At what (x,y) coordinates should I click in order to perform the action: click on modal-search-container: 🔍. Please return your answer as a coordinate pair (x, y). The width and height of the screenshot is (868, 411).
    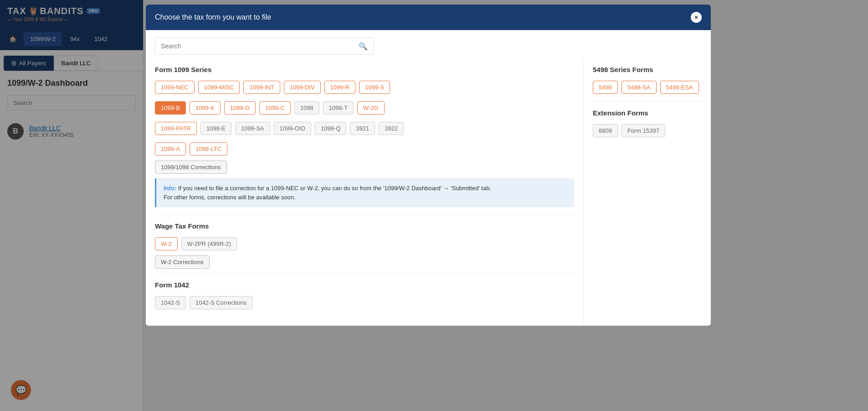
    Looking at the image, I should click on (428, 44).